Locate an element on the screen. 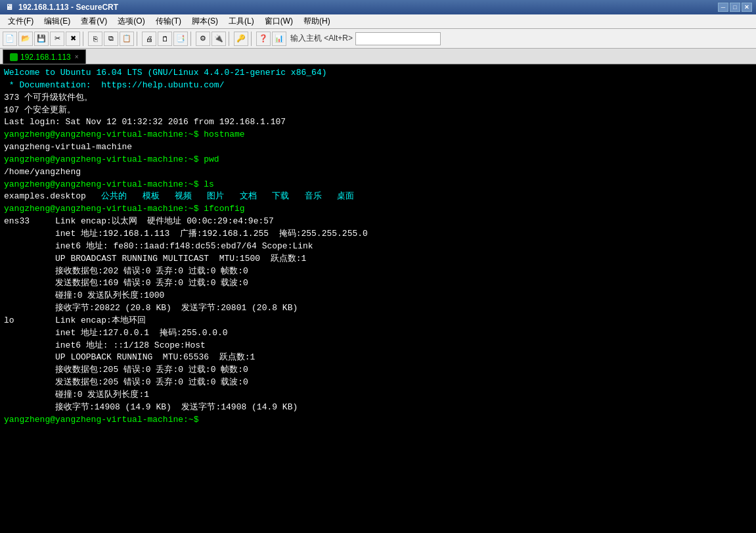  terminal-token: 下载 is located at coordinates (273, 196).